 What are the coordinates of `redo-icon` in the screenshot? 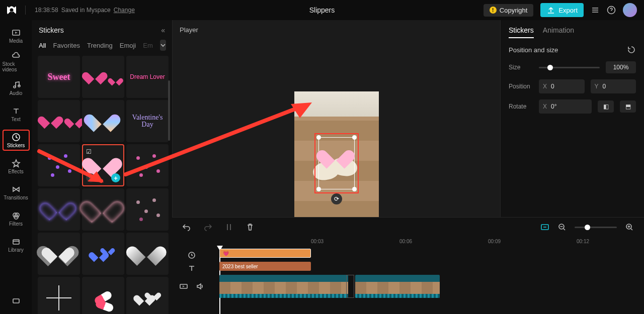 It's located at (208, 227).